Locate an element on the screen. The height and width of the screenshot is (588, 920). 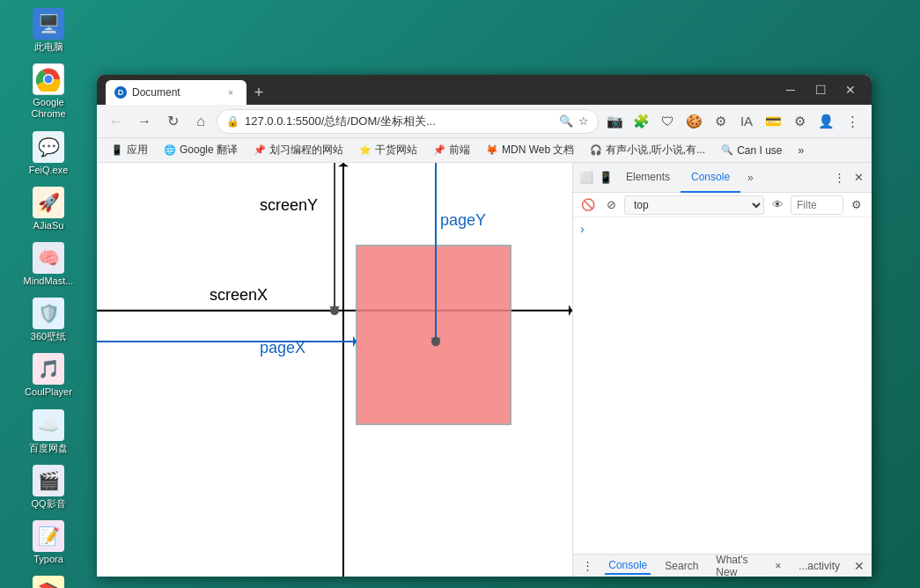
bookmark-coding: 📌 划习编程的网站 is located at coordinates (298, 150).